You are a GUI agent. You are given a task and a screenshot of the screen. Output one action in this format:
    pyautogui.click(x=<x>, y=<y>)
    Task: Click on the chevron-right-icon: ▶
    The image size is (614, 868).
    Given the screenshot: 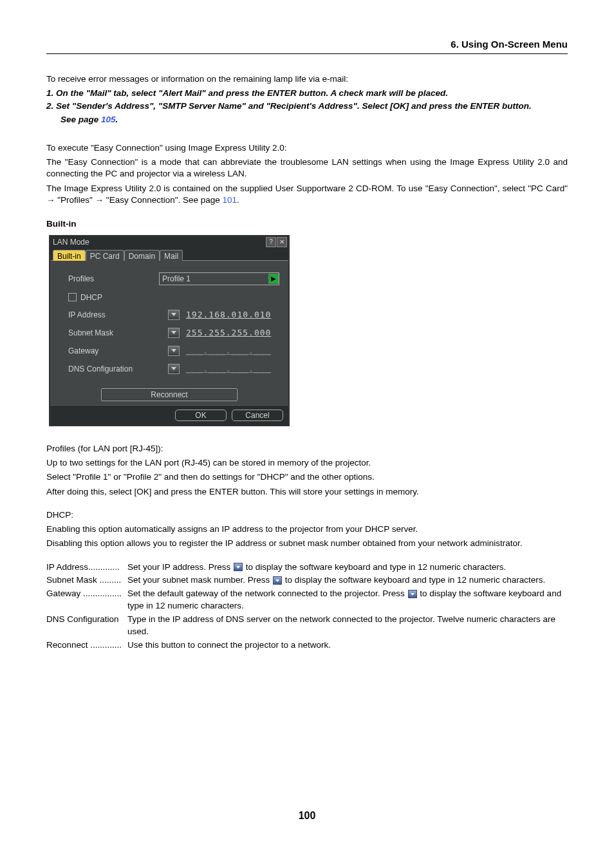 What is the action you would take?
    pyautogui.click(x=274, y=279)
    